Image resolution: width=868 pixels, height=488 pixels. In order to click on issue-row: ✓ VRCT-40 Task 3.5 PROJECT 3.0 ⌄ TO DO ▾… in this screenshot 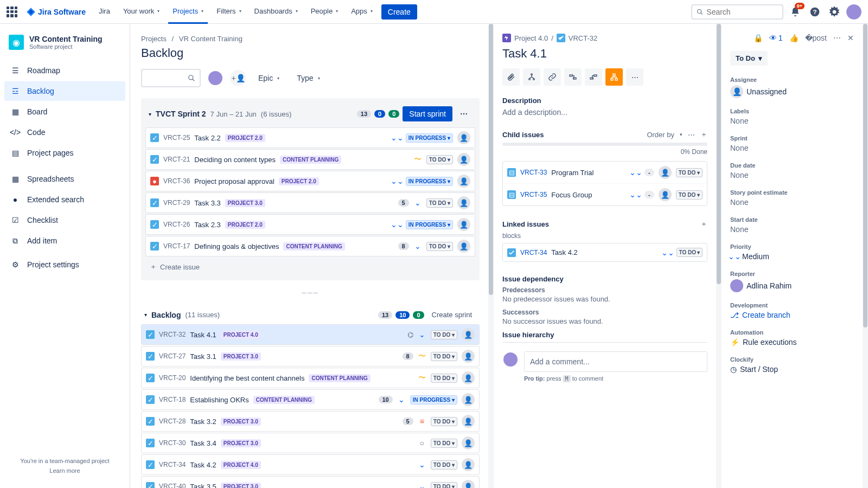, I will do `click(310, 482)`.